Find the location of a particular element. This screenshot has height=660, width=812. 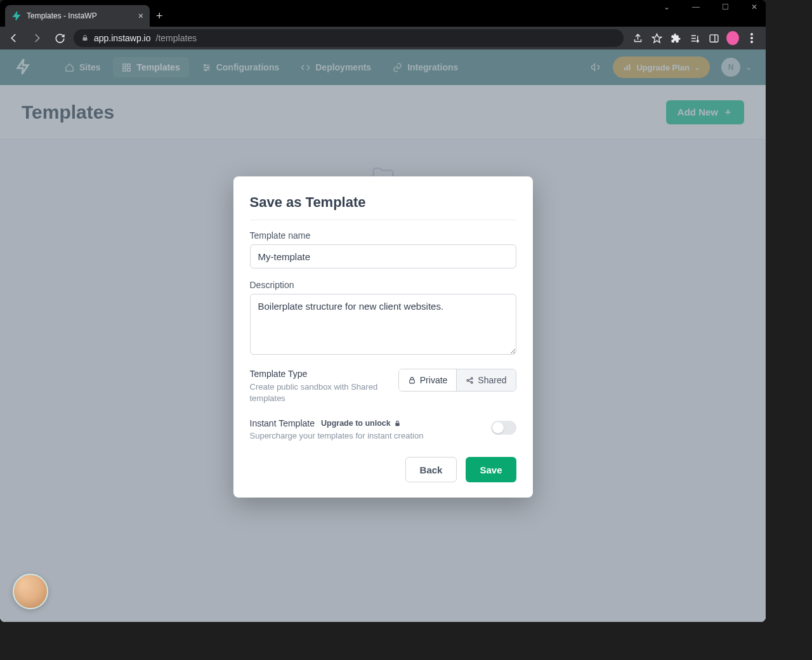

back-button: Back is located at coordinates (431, 470).